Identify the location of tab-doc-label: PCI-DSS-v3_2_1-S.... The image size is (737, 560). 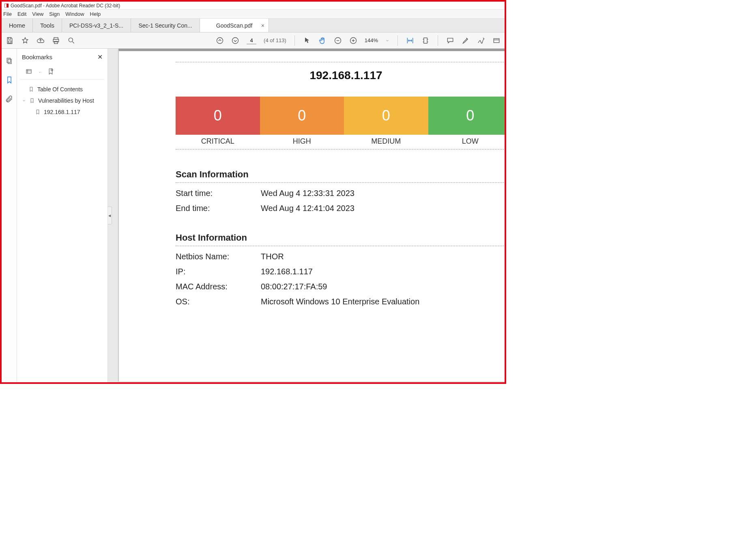
(97, 26).